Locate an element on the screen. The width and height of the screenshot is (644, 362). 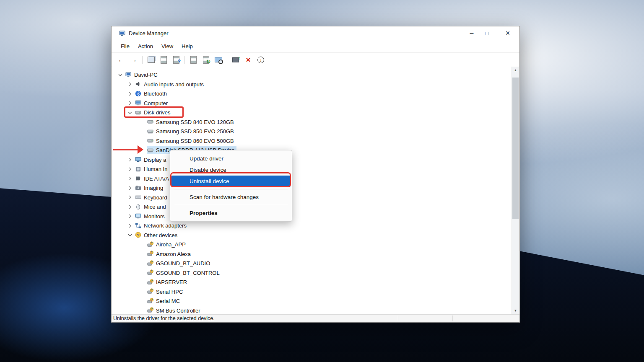
scroll-up-icon: ▲ is located at coordinates (516, 70).